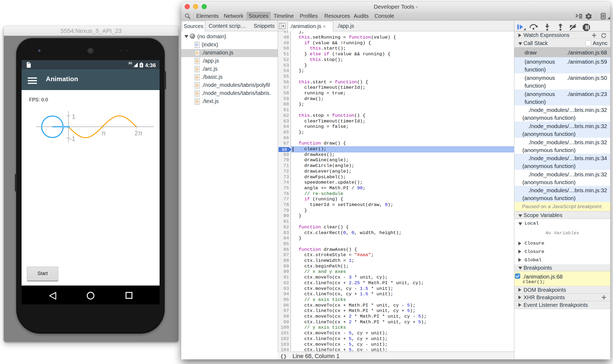 The width and height of the screenshot is (613, 364). I want to click on svg-text: π, so click(104, 133).